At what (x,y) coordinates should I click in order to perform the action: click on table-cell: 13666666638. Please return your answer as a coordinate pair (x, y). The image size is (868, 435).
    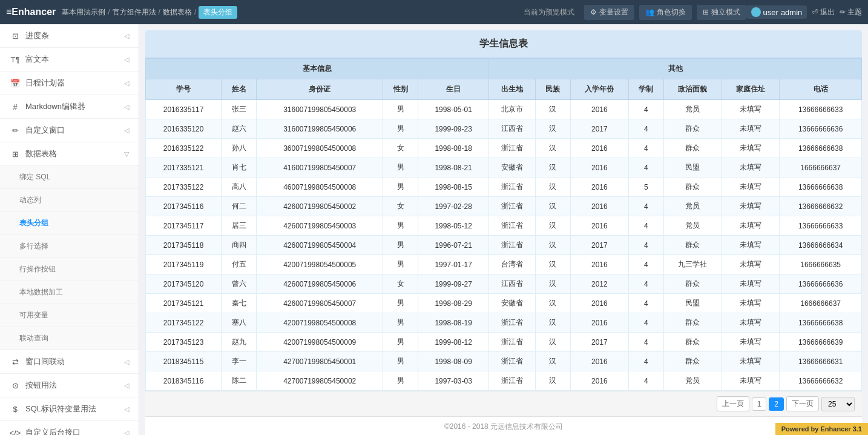
    Looking at the image, I should click on (821, 323).